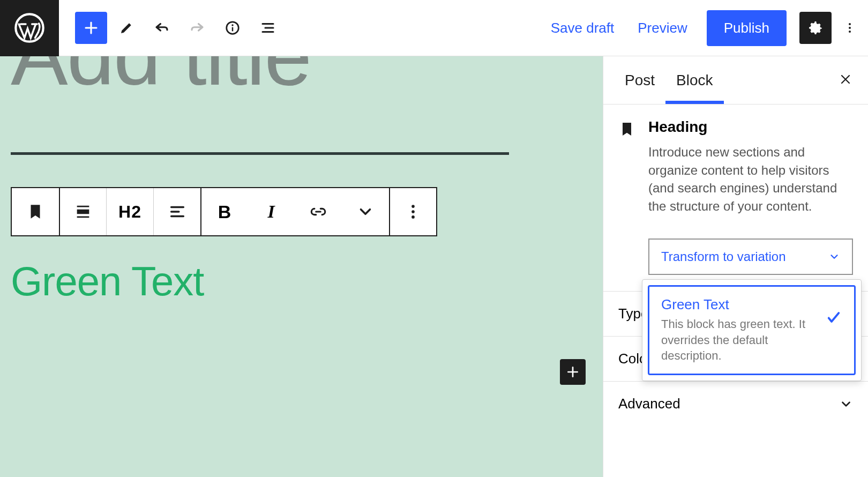  I want to click on text-align-button, so click(177, 212).